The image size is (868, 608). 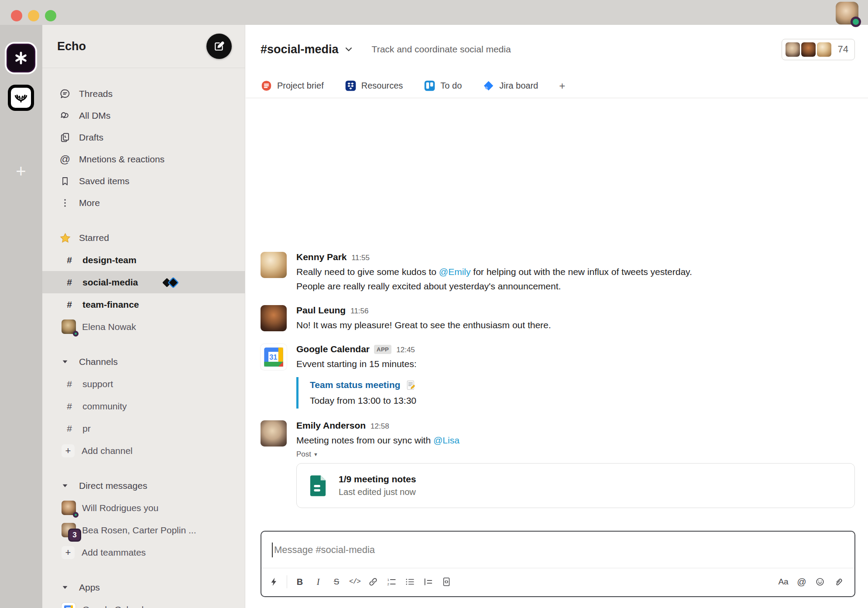 I want to click on add-channel-label: Add channel, so click(x=107, y=451).